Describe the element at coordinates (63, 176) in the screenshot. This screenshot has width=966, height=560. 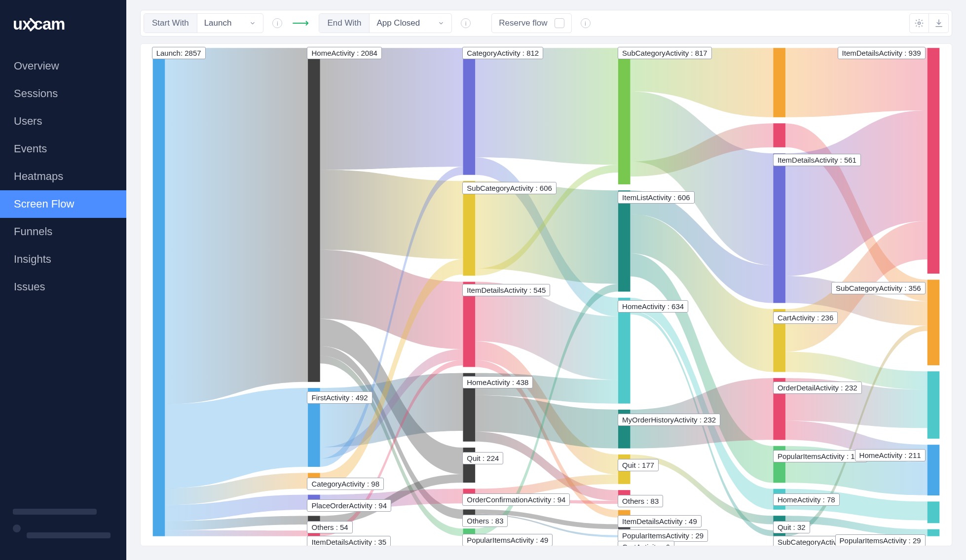
I see `nav: OverviewSessionsUsersEventsHeatmapsScree…` at that location.